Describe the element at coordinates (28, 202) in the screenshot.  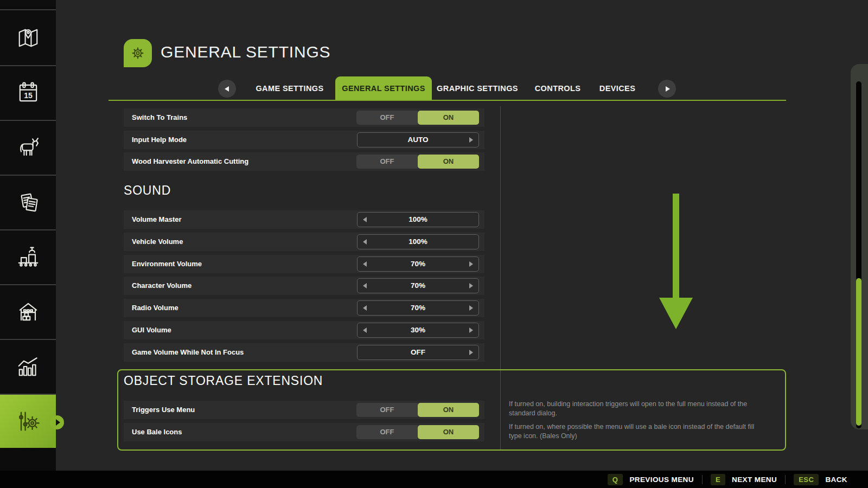
I see `finances-icon` at that location.